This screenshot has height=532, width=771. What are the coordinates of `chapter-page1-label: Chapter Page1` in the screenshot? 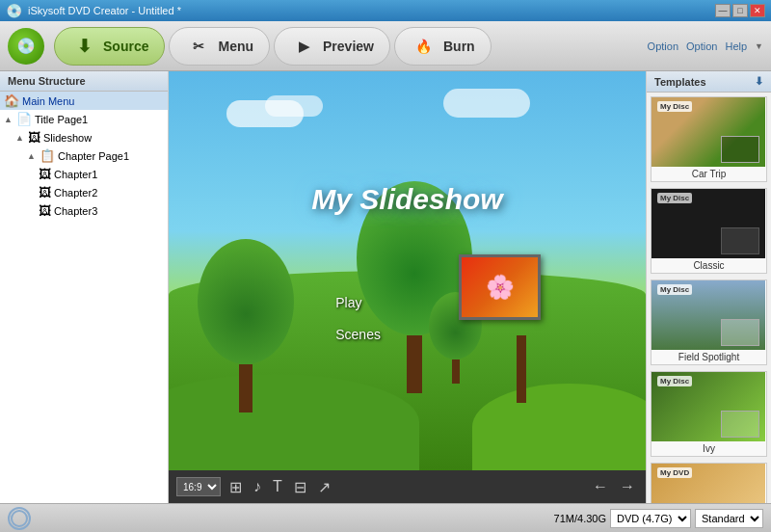 It's located at (93, 156).